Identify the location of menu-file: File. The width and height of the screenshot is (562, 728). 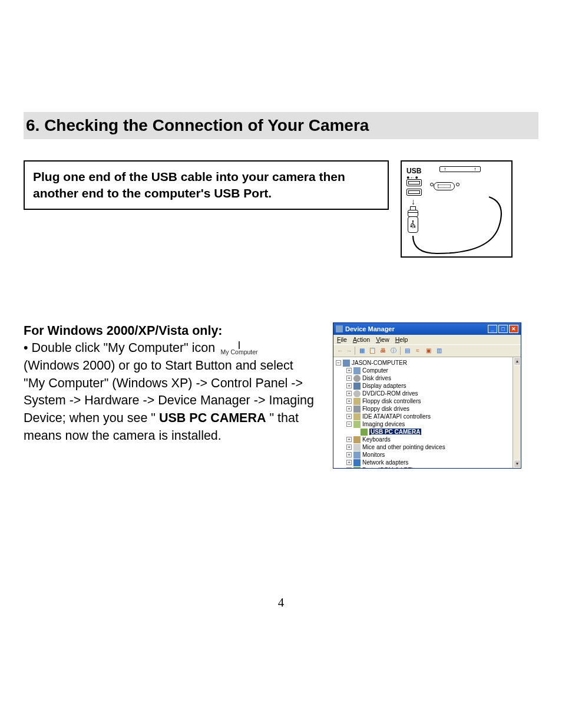
(342, 340).